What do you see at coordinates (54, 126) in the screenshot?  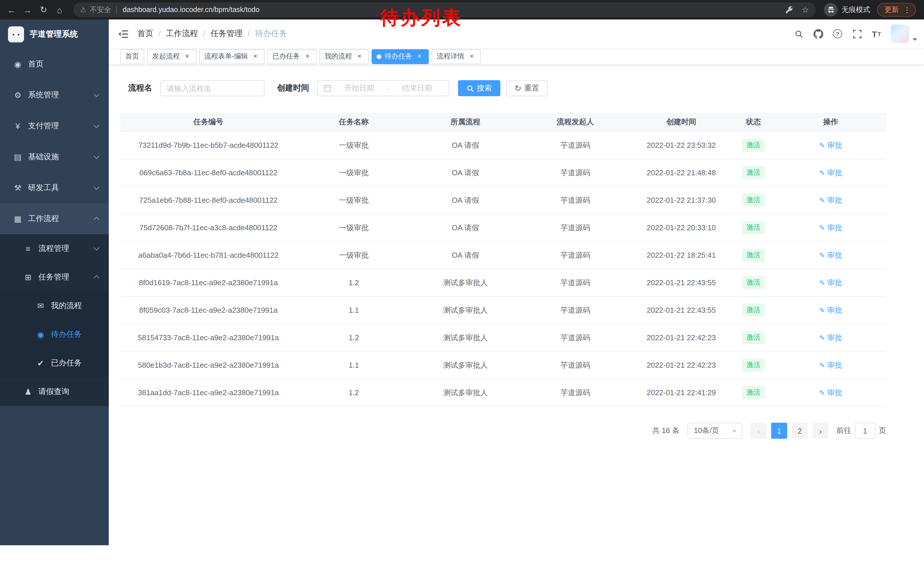 I see `sidebar-item: ¥ 支付管理` at bounding box center [54, 126].